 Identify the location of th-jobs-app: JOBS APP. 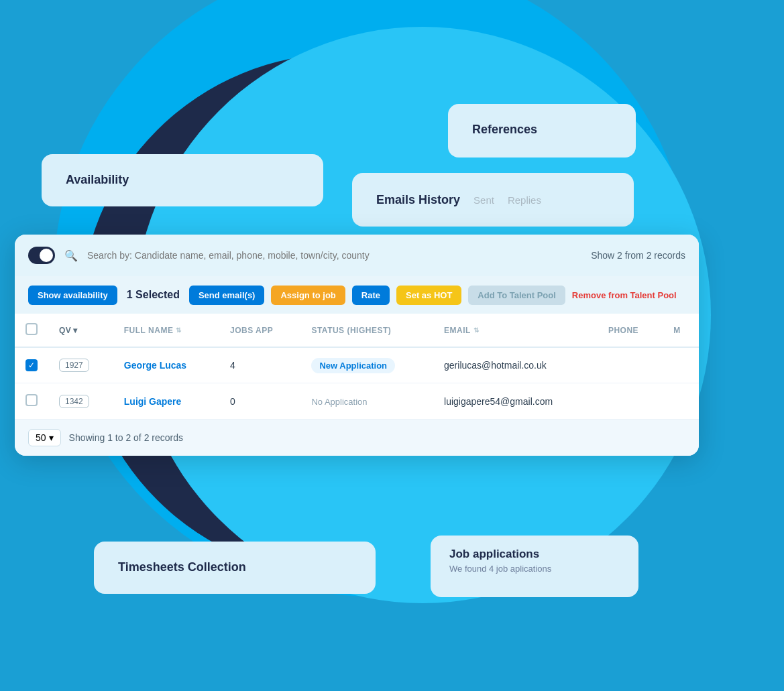
(260, 330).